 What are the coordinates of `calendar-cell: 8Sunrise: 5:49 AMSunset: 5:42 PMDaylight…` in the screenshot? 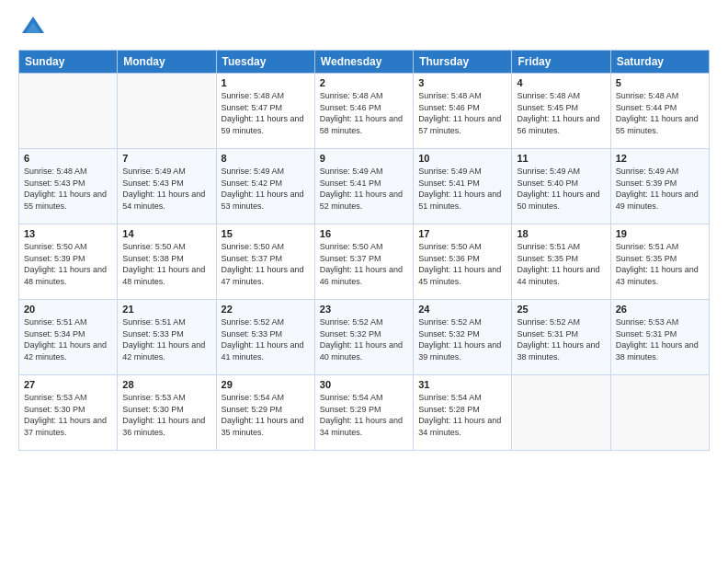 It's located at (265, 187).